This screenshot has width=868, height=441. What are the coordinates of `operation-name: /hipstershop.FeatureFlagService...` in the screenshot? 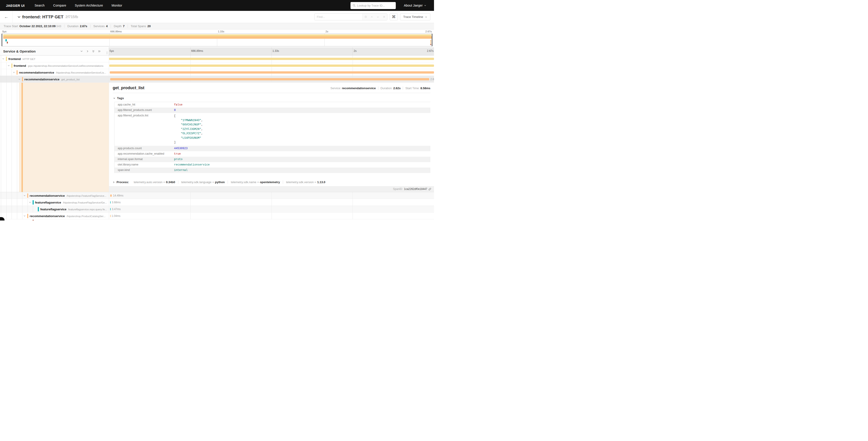 It's located at (86, 196).